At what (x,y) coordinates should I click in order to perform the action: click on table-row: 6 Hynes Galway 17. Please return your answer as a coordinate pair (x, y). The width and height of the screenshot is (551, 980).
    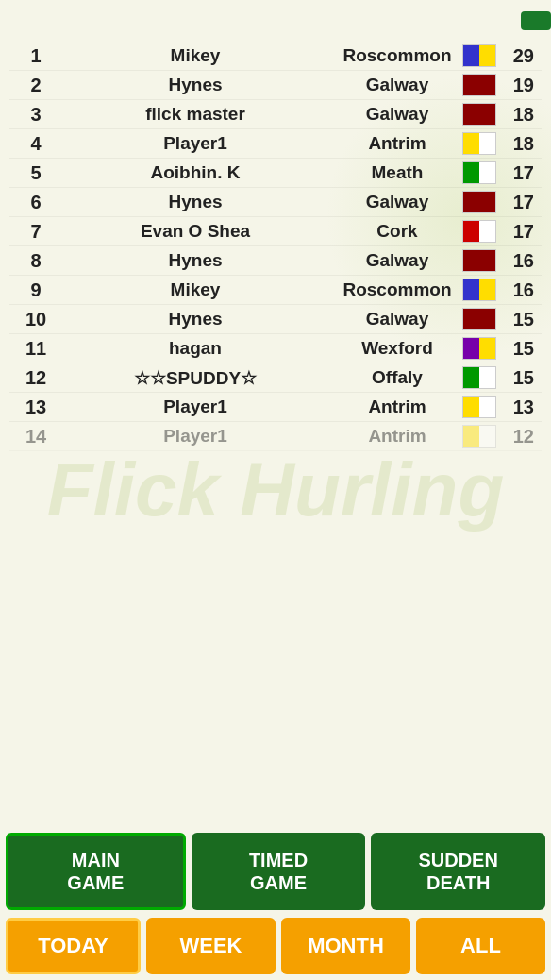
    Looking at the image, I should click on (276, 202).